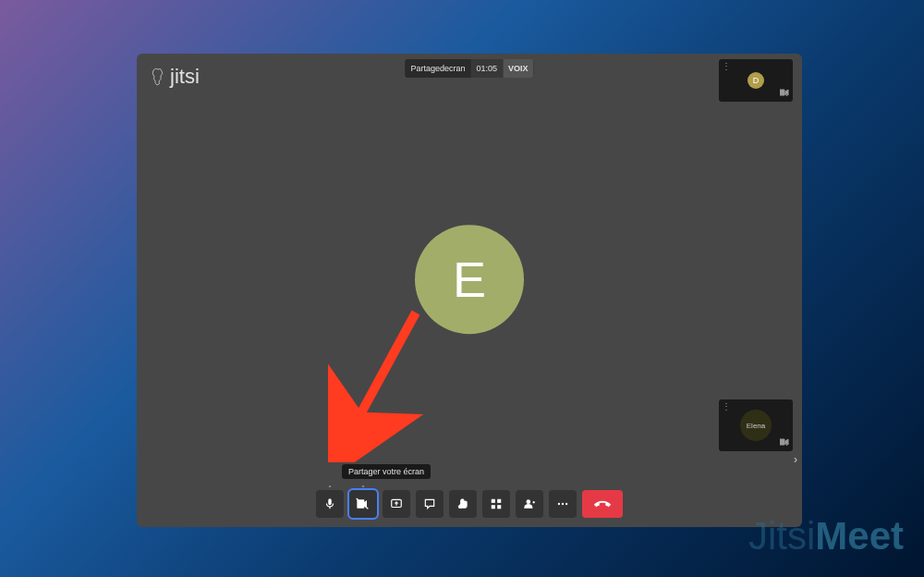 Image resolution: width=924 pixels, height=577 pixels. I want to click on next-page-button: ›, so click(796, 460).